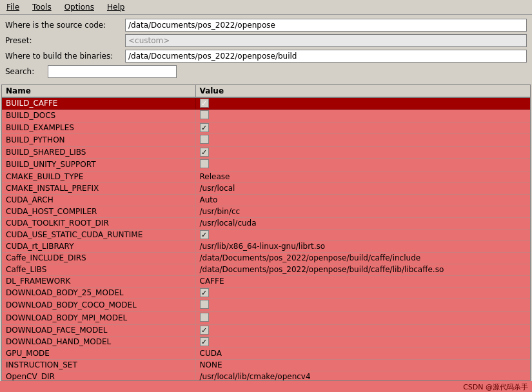 The width and height of the screenshot is (532, 392). What do you see at coordinates (63, 41) in the screenshot?
I see `preset-label: Preset:` at bounding box center [63, 41].